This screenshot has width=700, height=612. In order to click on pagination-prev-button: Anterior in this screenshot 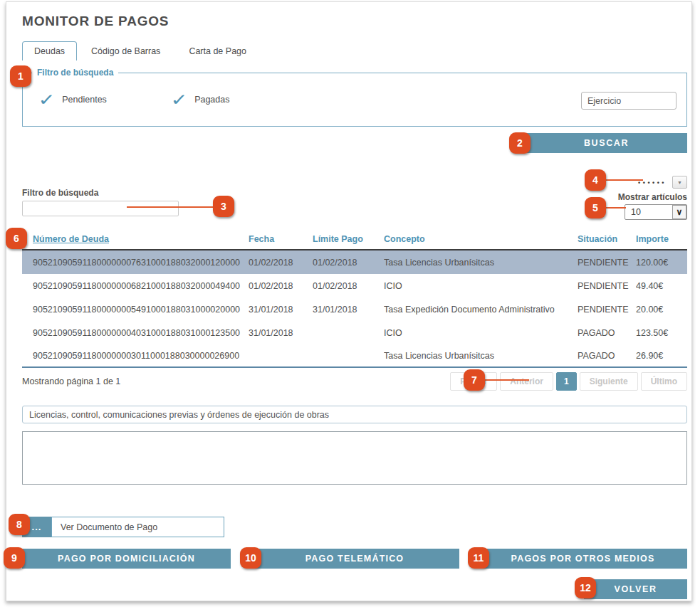, I will do `click(527, 381)`.